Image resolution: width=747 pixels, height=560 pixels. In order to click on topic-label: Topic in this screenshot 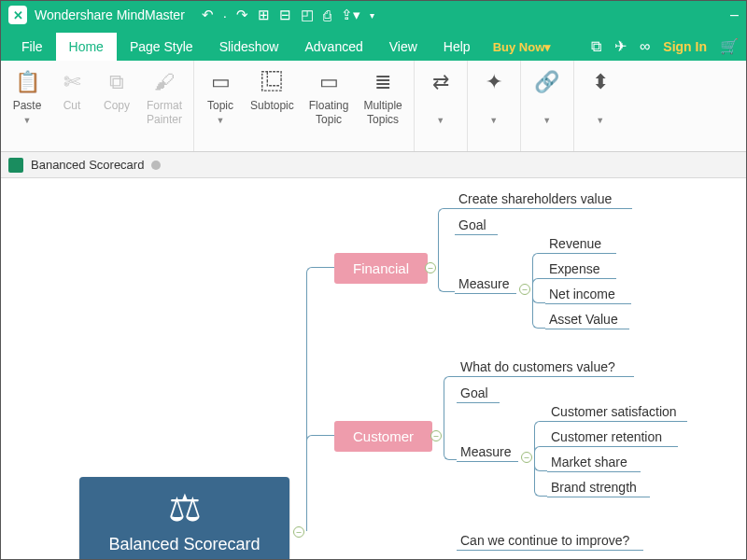, I will do `click(220, 106)`.